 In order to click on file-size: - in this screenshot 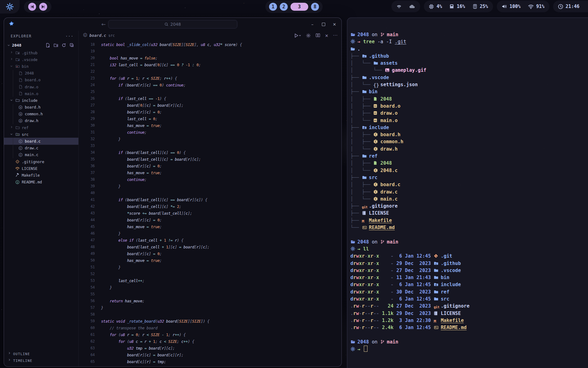, I will do `click(388, 256)`.